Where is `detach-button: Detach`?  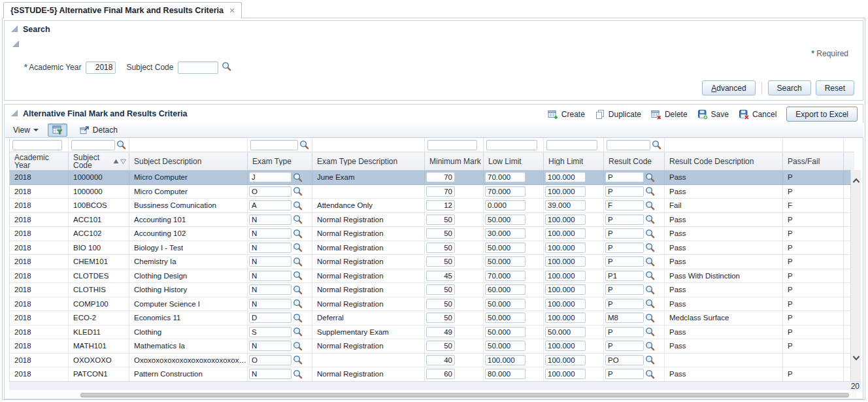 detach-button: Detach is located at coordinates (98, 130).